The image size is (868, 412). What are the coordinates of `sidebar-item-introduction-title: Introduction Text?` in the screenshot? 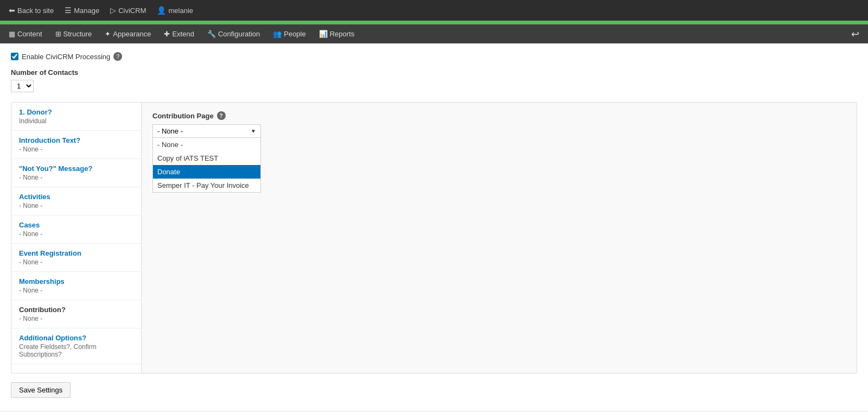 It's located at (76, 140).